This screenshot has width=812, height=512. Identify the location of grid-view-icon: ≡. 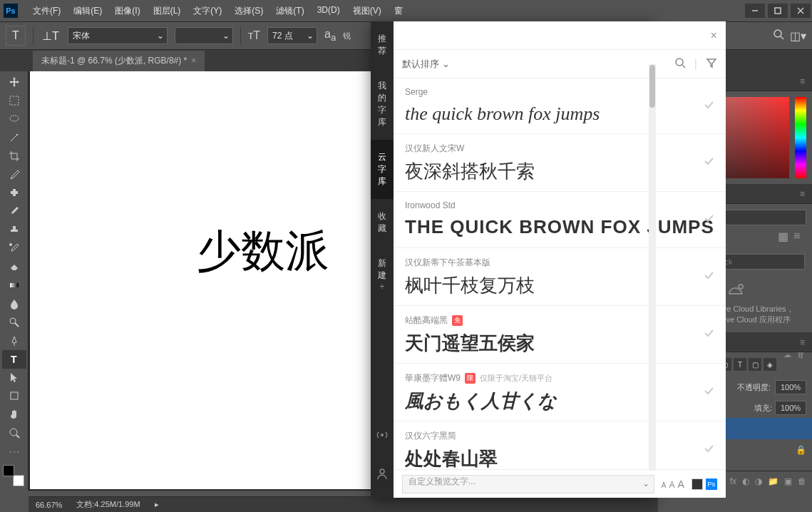
(800, 236).